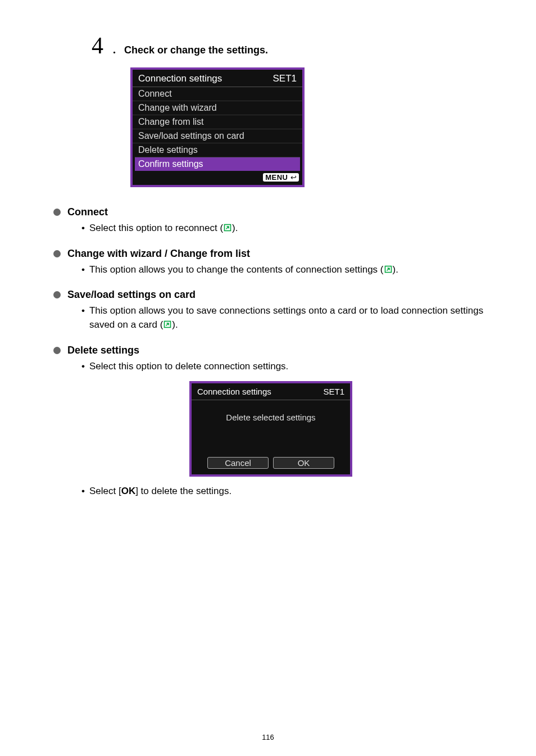 The image size is (536, 756). What do you see at coordinates (238, 463) in the screenshot?
I see `screen2-cancel-button: Cancel` at bounding box center [238, 463].